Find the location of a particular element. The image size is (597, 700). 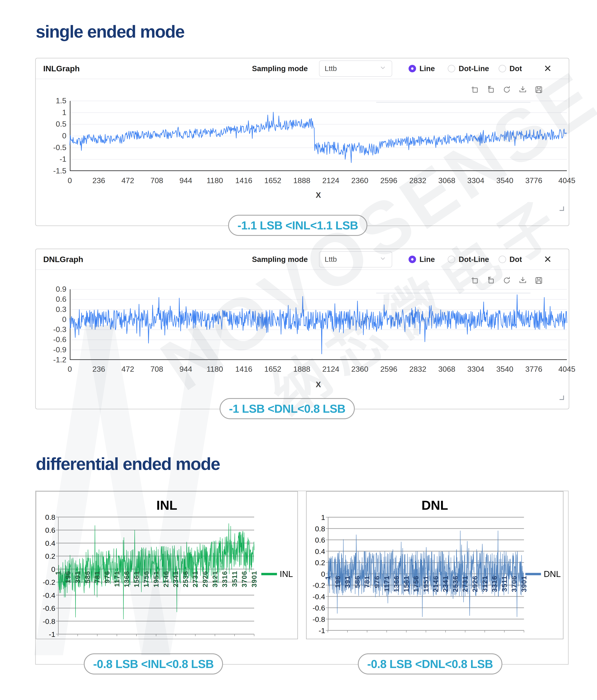

x-tick-label: 472 is located at coordinates (128, 369).